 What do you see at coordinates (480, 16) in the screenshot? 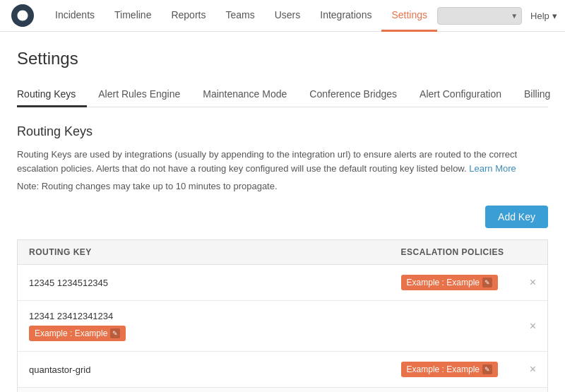
I see `org-selector` at bounding box center [480, 16].